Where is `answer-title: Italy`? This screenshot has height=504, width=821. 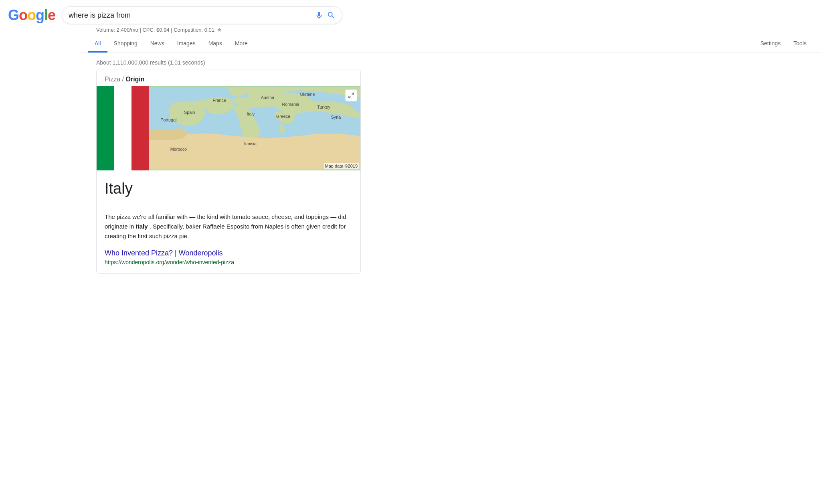 answer-title: Italy is located at coordinates (229, 187).